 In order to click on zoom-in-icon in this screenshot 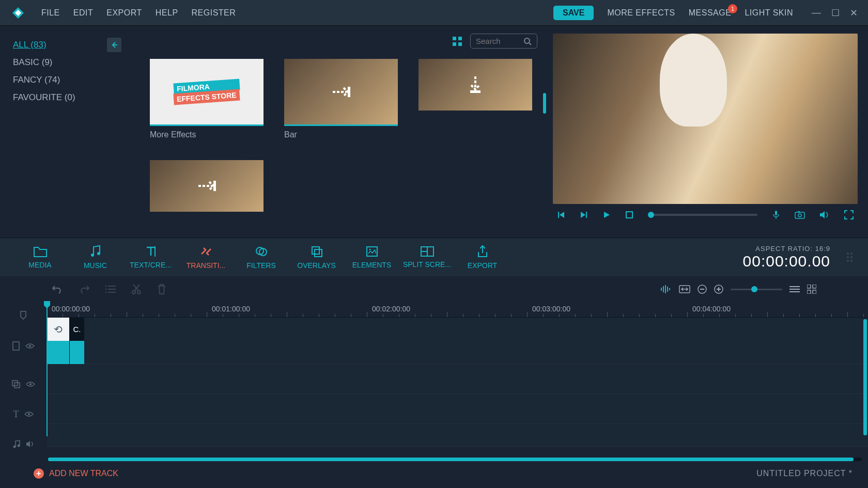, I will do `click(719, 289)`.